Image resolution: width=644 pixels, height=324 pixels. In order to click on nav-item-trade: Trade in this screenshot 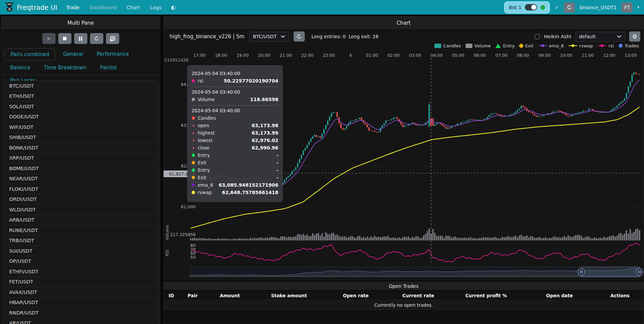, I will do `click(73, 7)`.